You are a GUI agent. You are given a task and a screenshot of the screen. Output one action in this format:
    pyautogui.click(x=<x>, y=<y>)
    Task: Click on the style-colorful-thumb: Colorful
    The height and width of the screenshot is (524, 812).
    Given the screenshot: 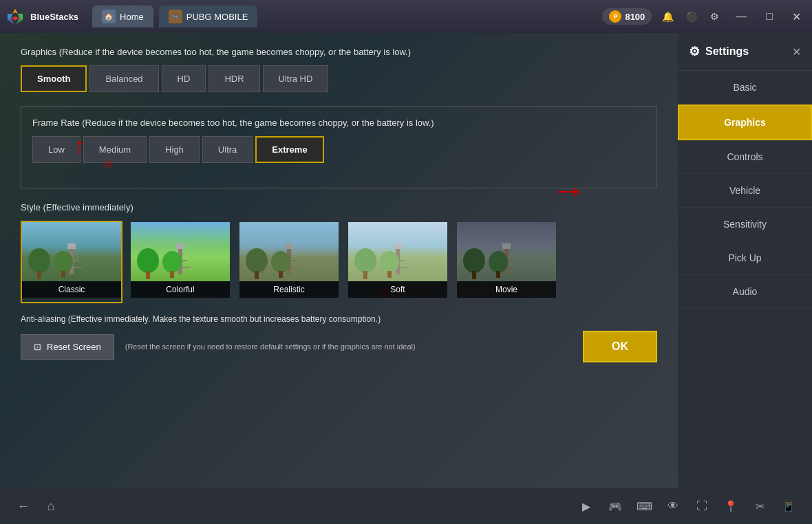 What is the action you would take?
    pyautogui.click(x=180, y=262)
    